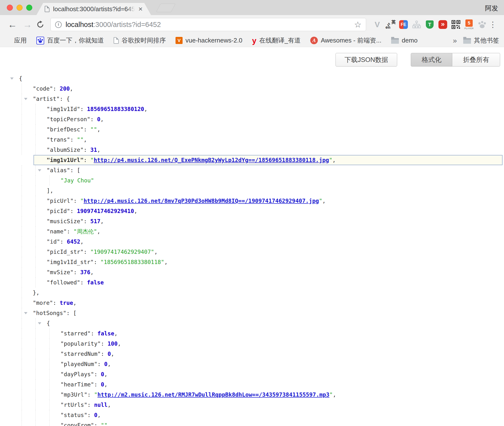 The image size is (504, 426). What do you see at coordinates (46, 99) in the screenshot?
I see `json-key: "artist"` at bounding box center [46, 99].